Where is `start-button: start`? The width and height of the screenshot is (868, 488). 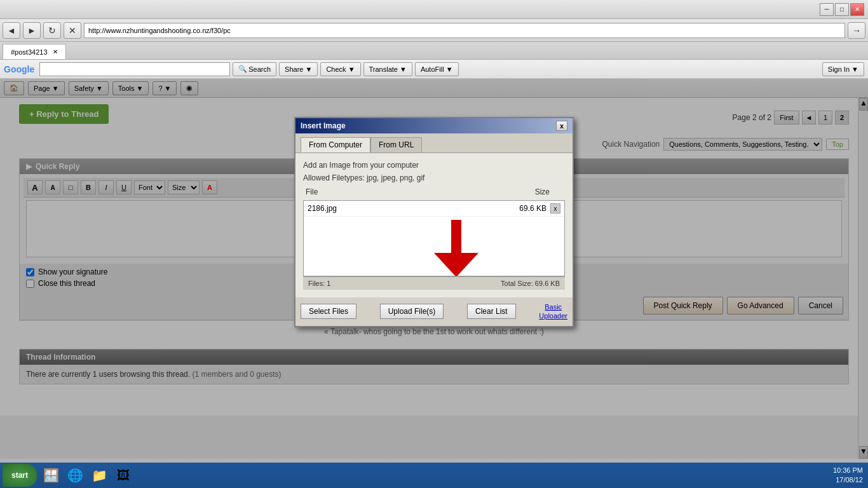 start-button: start is located at coordinates (20, 475).